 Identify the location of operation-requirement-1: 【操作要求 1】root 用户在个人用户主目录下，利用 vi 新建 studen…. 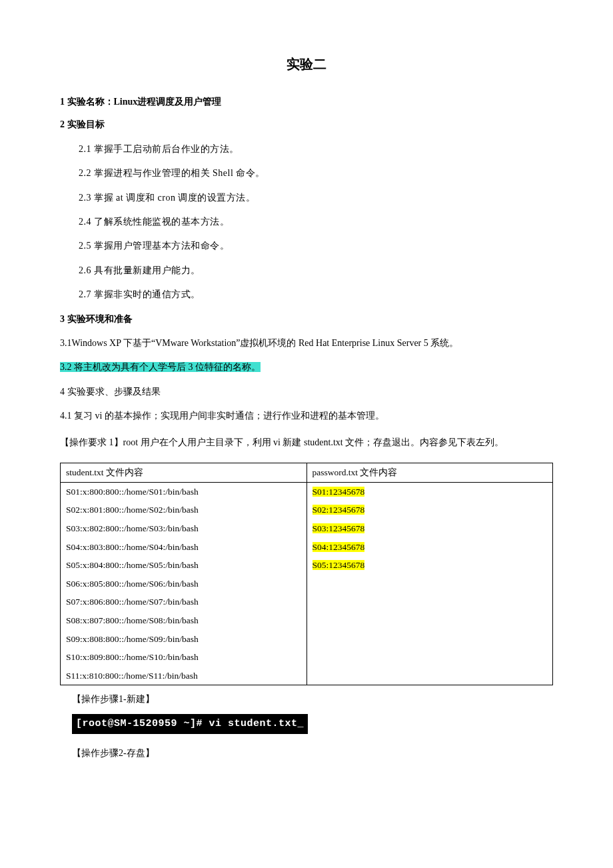
(306, 443).